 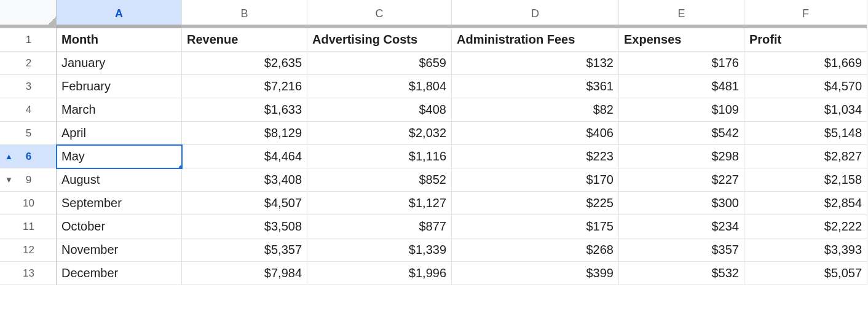 I want to click on cell-C5: $2,032, so click(x=380, y=133).